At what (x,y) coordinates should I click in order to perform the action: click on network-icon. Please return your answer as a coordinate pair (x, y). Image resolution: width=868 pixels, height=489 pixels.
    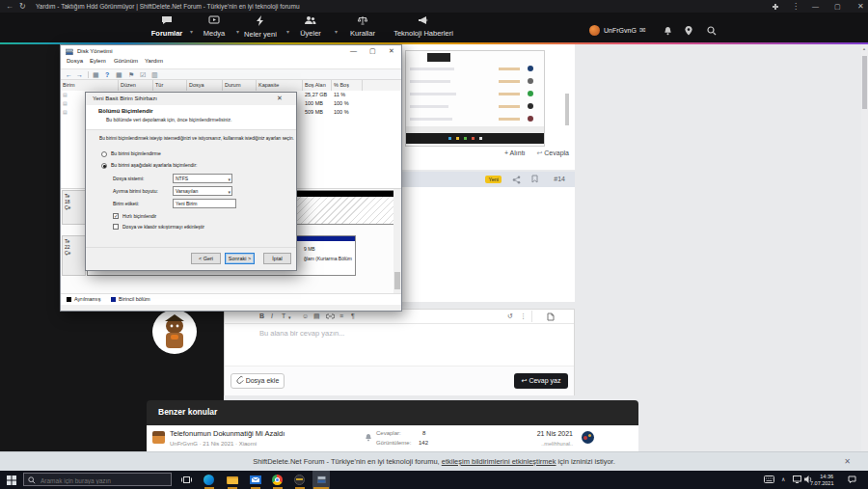
    Looking at the image, I should click on (797, 479).